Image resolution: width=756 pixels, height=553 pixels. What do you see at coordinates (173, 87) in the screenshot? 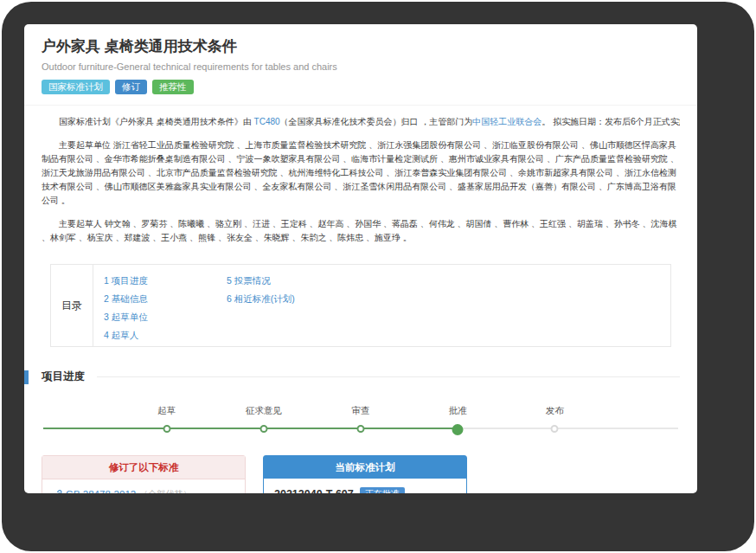
I see `badge-recommended: 推荐性` at bounding box center [173, 87].